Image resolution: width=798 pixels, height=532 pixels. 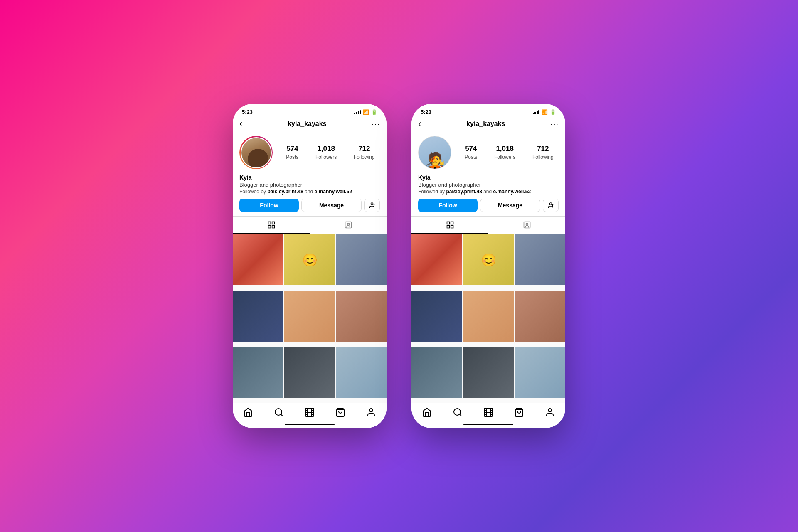 What do you see at coordinates (310, 125) in the screenshot?
I see `header-nav-left: ‹ kyia_kayaks ···` at bounding box center [310, 125].